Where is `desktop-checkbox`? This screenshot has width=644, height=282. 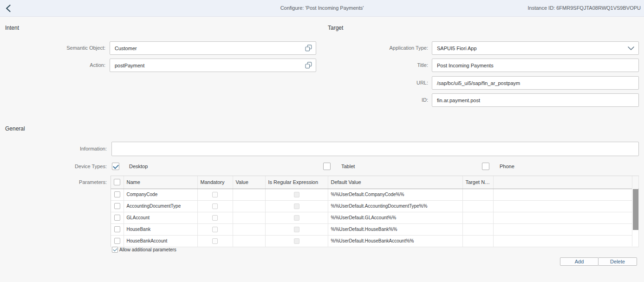 desktop-checkbox is located at coordinates (116, 166).